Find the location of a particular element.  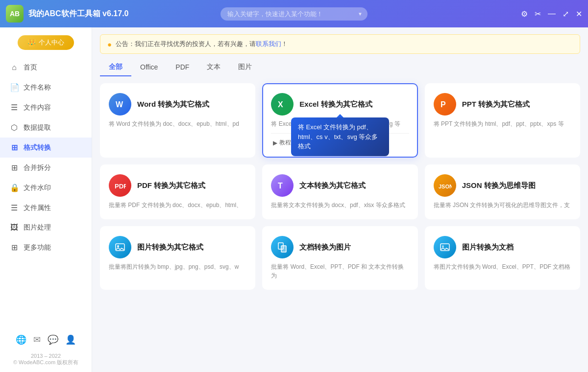

word-icon: W is located at coordinates (120, 104).